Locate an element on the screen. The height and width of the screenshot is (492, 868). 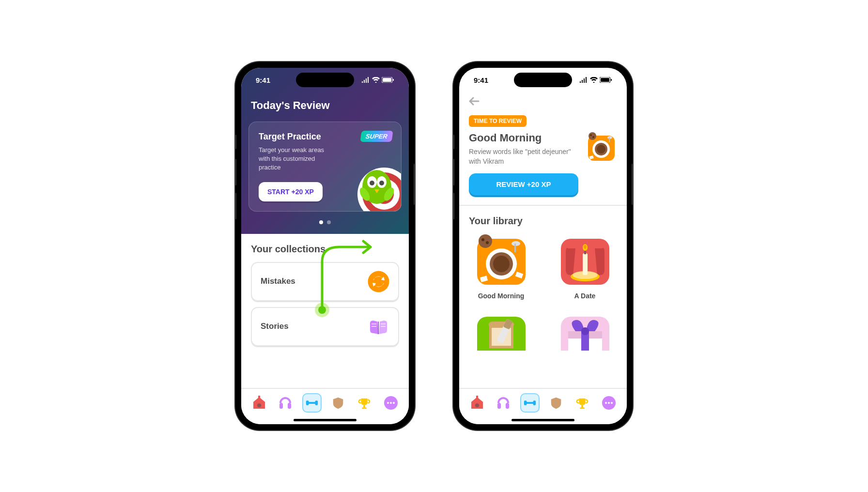
bread-thumb-icon is located at coordinates (501, 332).